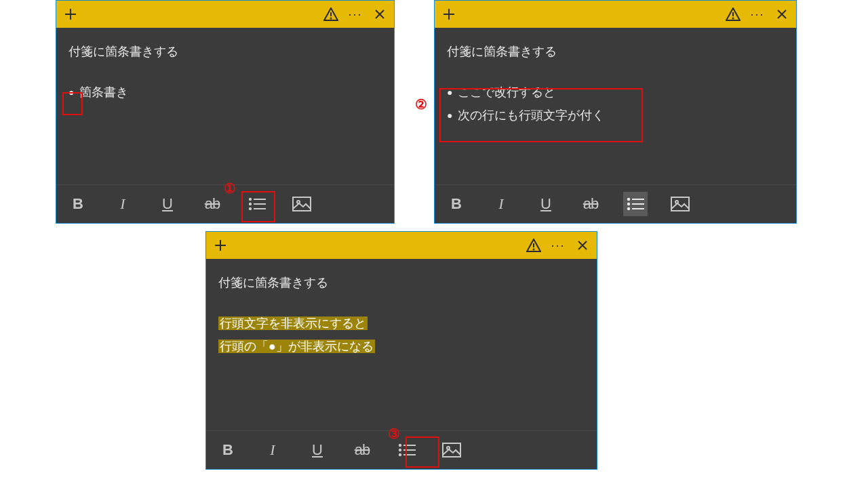 This screenshot has width=868, height=488. Describe the element at coordinates (293, 323) in the screenshot. I see `highlighted-text: 行頭文字を非表示にすると` at that location.